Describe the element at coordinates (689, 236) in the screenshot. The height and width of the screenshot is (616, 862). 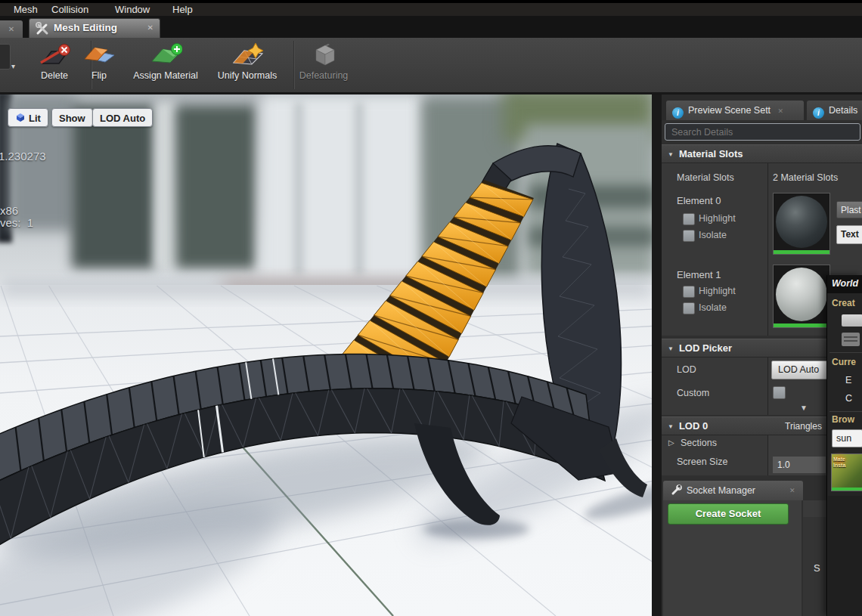
I see `element0-isolate-checkbox` at that location.